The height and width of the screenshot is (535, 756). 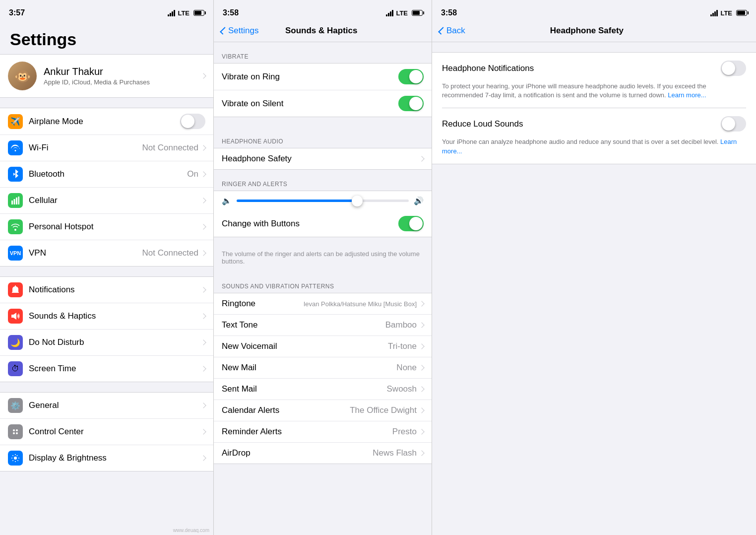 What do you see at coordinates (203, 368) in the screenshot?
I see `screen-time-chevron` at bounding box center [203, 368].